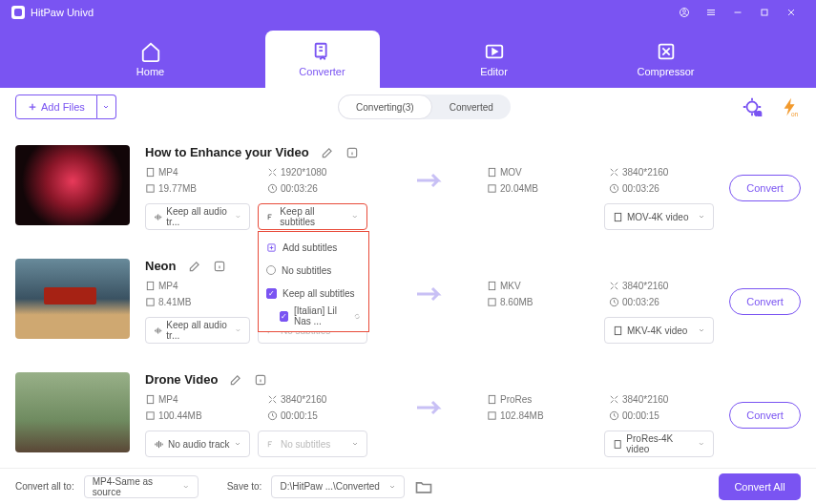 This screenshot has width=816, height=504. What do you see at coordinates (666, 72) in the screenshot?
I see `nav-compressor-label: Compressor` at bounding box center [666, 72].